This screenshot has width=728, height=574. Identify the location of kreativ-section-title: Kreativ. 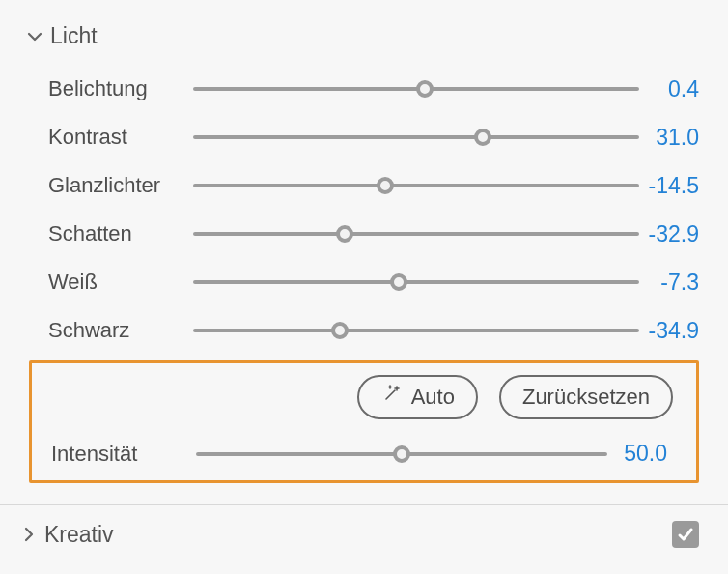
(79, 535).